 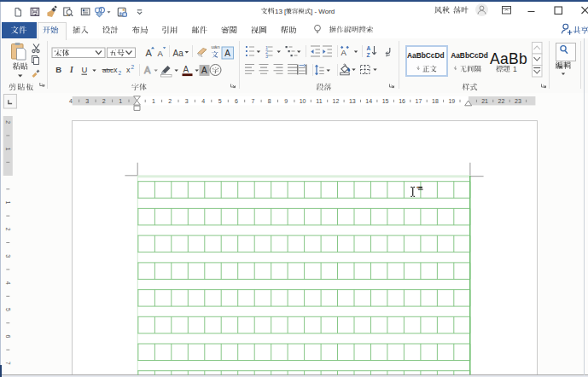 I want to click on svg-text: I, so click(x=72, y=70).